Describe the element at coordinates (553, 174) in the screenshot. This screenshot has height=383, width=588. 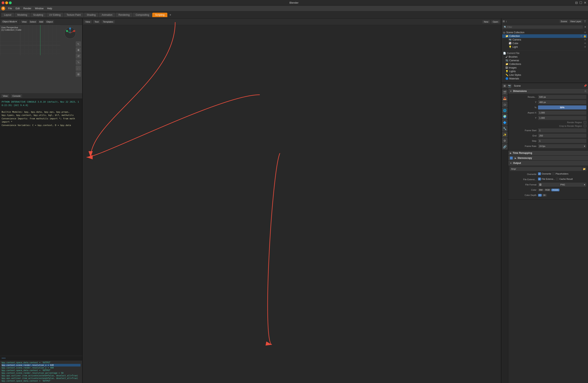
I see `placeholders-checkbox` at that location.